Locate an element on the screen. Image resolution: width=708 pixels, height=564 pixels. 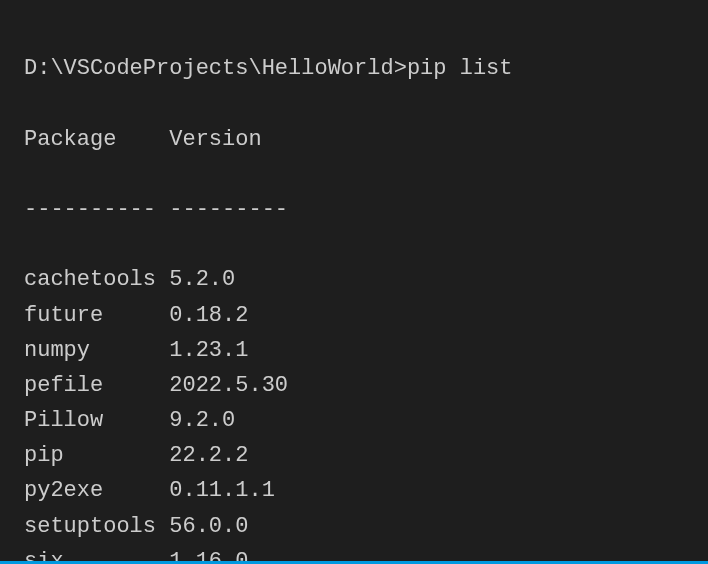
table-row: Pillow 9.2.0 is located at coordinates (354, 420).